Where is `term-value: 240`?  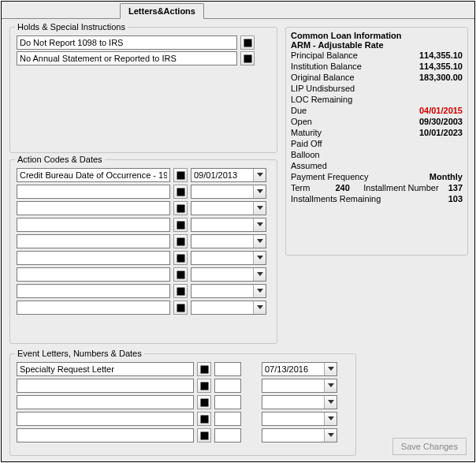
term-value: 240 is located at coordinates (342, 188).